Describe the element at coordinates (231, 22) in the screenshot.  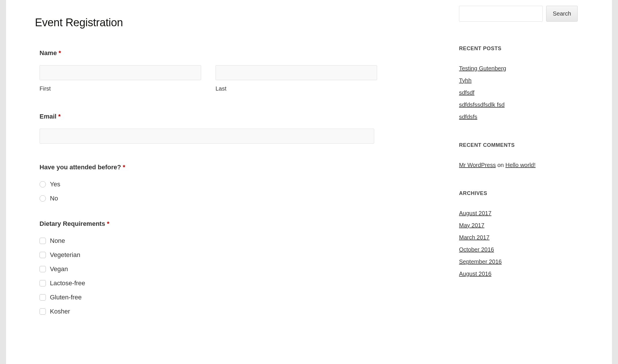
I see `page-title: Event Registration` at that location.